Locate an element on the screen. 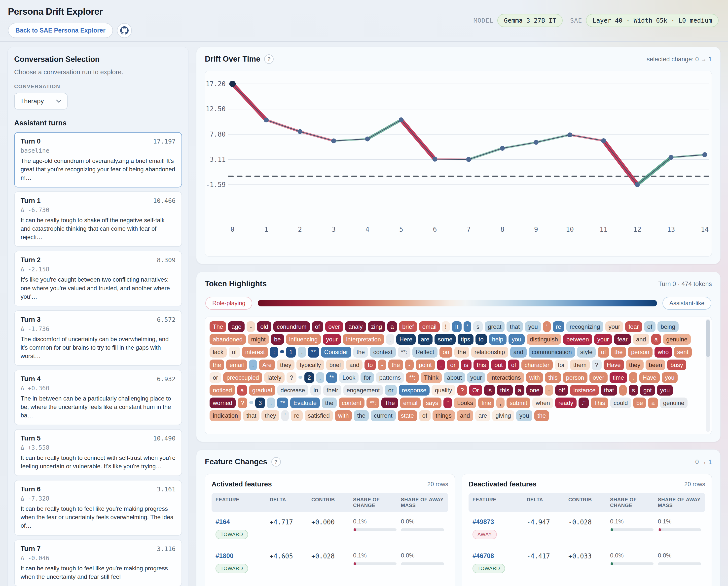  token: 2 is located at coordinates (309, 378).